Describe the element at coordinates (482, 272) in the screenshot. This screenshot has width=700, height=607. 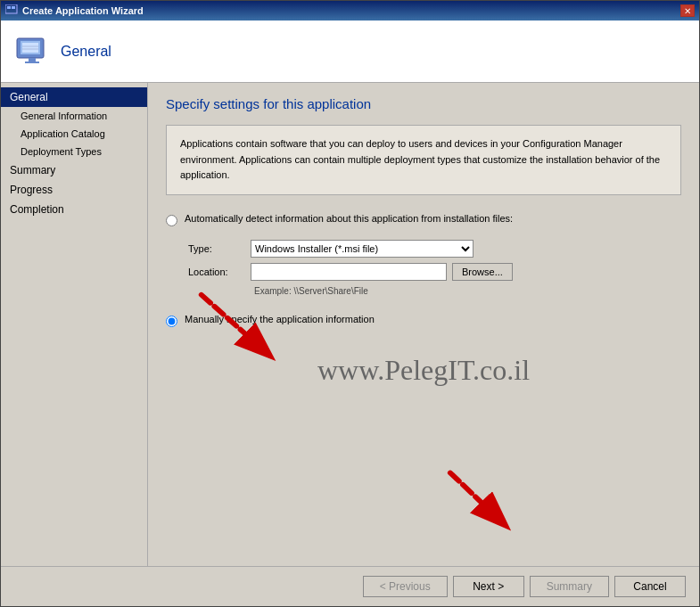
I see `browse-button: Browse...` at that location.